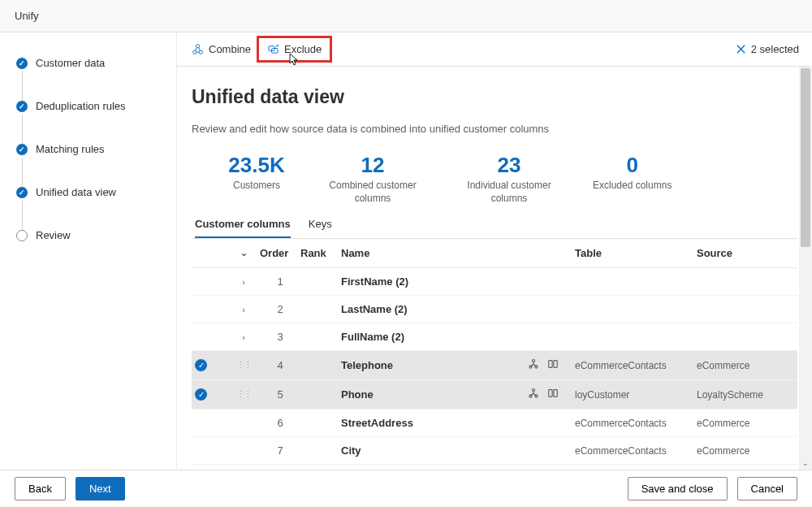 Image resolution: width=812 pixels, height=507 pixels. I want to click on column-header-name: Name, so click(434, 254).